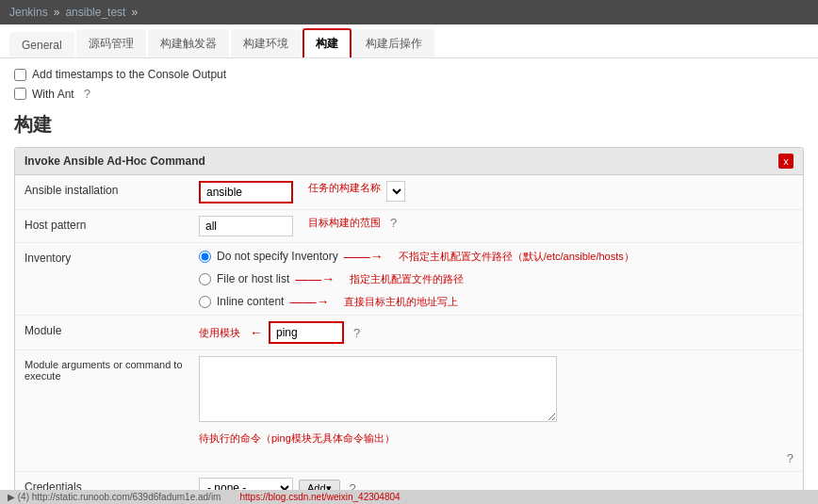 The image size is (818, 504). What do you see at coordinates (409, 497) in the screenshot?
I see `url-bar: ▶ (4) http://static.runoob.com/639d6fadu…` at bounding box center [409, 497].